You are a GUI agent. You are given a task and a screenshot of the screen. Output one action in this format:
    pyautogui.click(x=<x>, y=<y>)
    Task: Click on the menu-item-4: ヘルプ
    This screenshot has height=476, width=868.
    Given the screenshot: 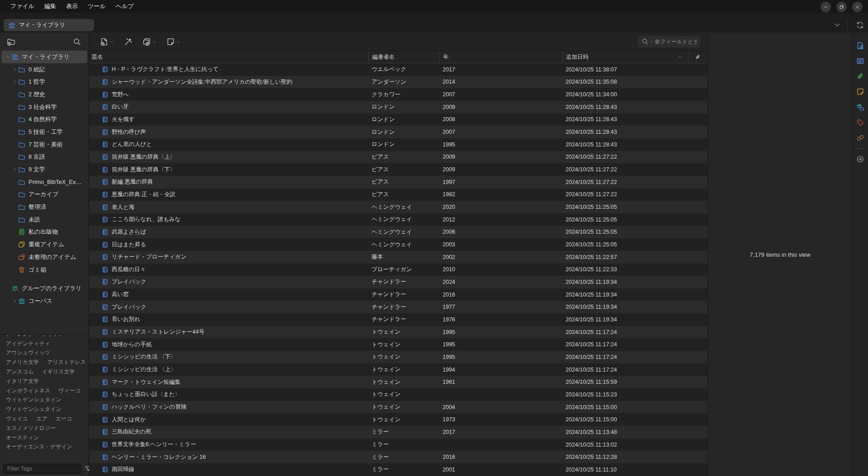 What is the action you would take?
    pyautogui.click(x=125, y=6)
    